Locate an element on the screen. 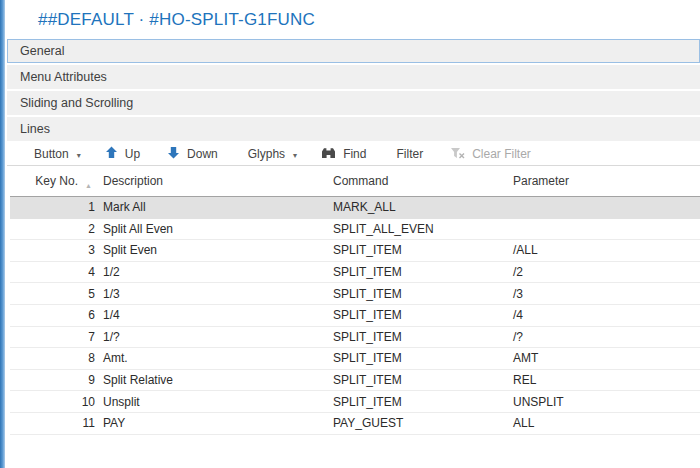  section-lines: Lines is located at coordinates (354, 129).